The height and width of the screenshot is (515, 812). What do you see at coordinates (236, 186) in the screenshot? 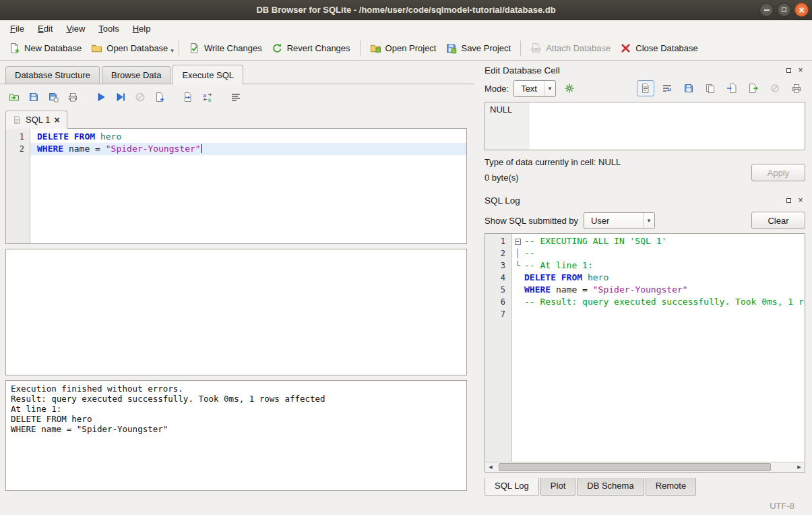
I see `sql-editor: 1DELETE FROM hero2WHERE name = "Spider-Y…` at bounding box center [236, 186].